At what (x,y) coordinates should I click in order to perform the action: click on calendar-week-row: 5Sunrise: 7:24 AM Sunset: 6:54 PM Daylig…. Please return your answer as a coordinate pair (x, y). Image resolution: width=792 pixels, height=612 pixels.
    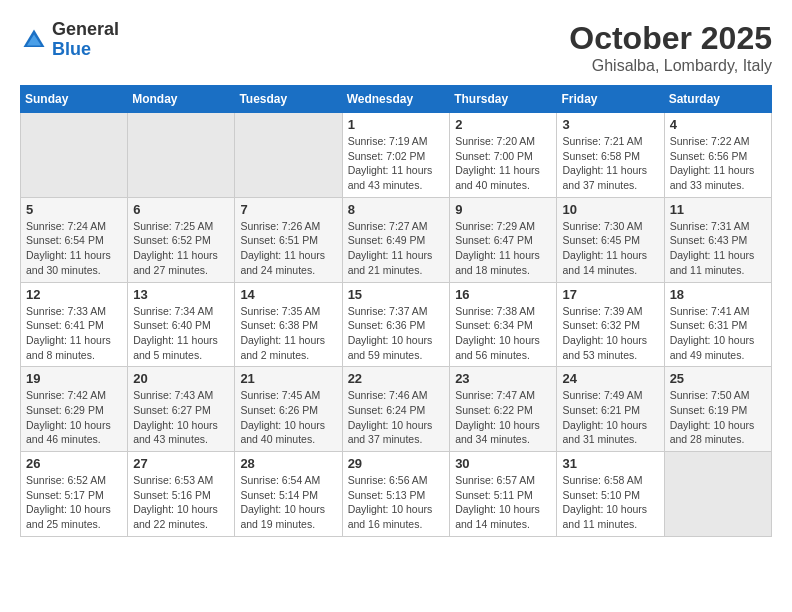
    Looking at the image, I should click on (396, 240).